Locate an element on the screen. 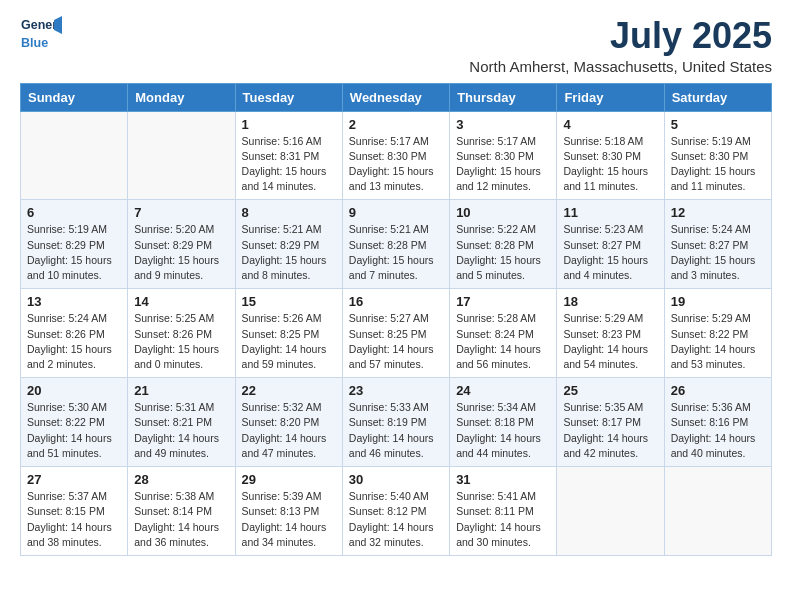  weekday-header-sunday: Sunday is located at coordinates (74, 97).